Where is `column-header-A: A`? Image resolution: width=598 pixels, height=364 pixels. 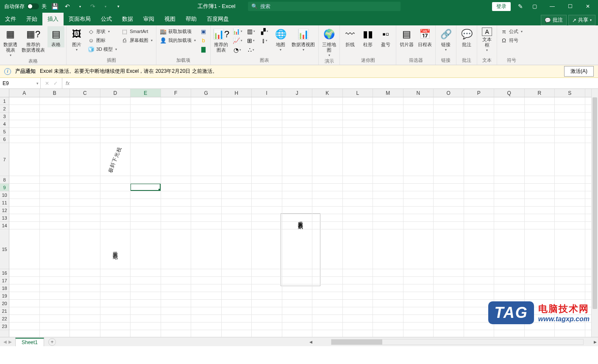 column-header-A: A is located at coordinates (25, 93).